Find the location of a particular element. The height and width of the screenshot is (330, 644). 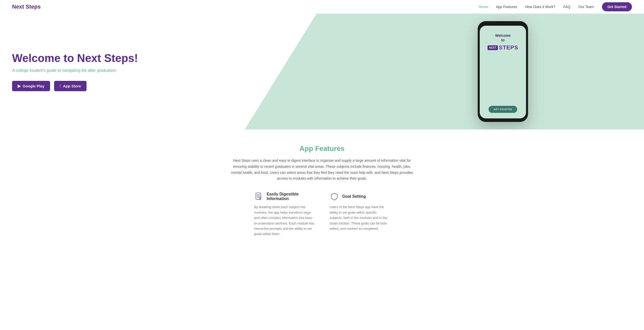

nav-our-team: Our Team is located at coordinates (586, 7).